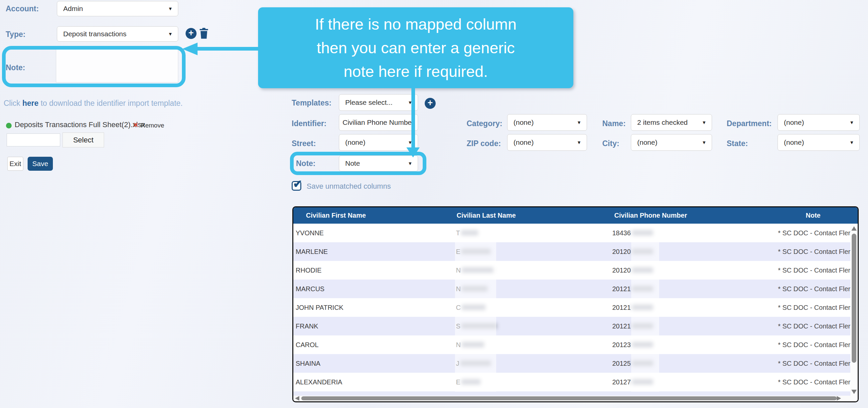 The width and height of the screenshot is (868, 408). I want to click on scroll-left-arrow-icon, so click(297, 398).